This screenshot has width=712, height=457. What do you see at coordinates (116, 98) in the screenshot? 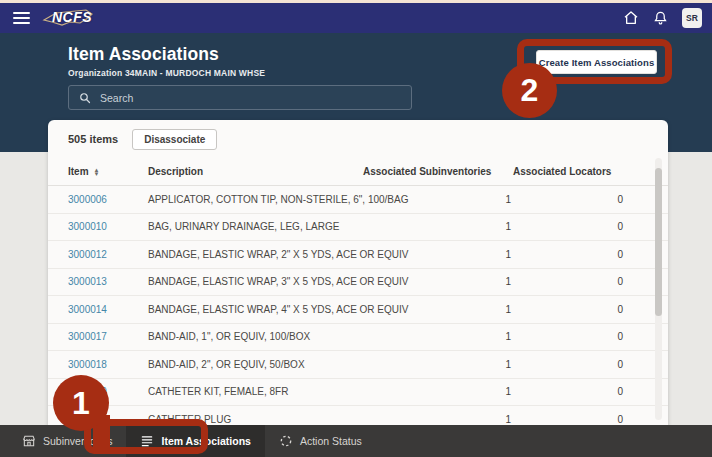
I see `search-placeholder: Search` at bounding box center [116, 98].